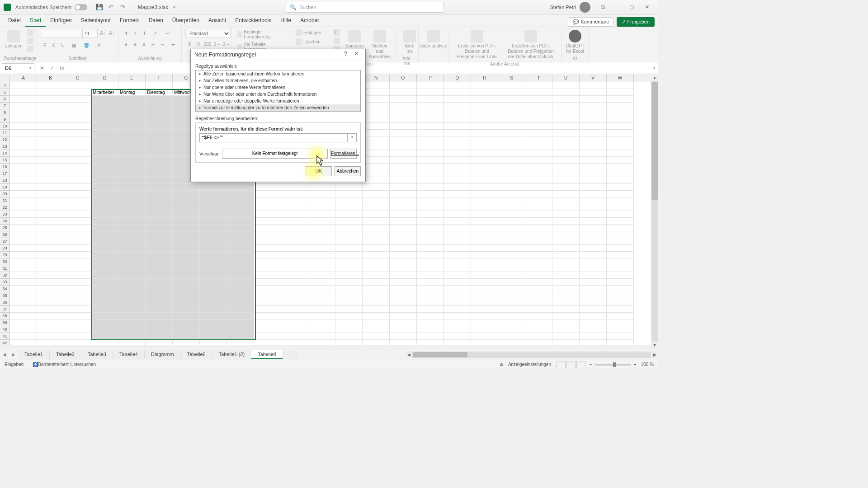 The image size is (868, 488). What do you see at coordinates (189, 44) in the screenshot?
I see `currency-icon: $` at bounding box center [189, 44].